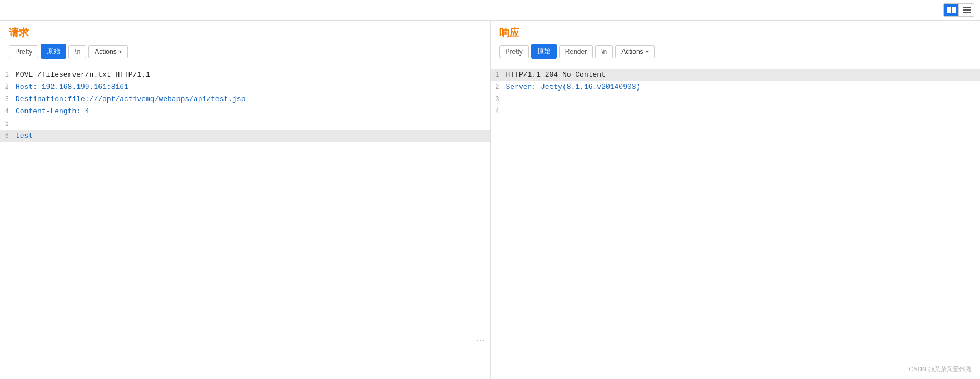 Image resolution: width=980 pixels, height=379 pixels. What do you see at coordinates (490, 10) in the screenshot?
I see `top-bar` at bounding box center [490, 10].